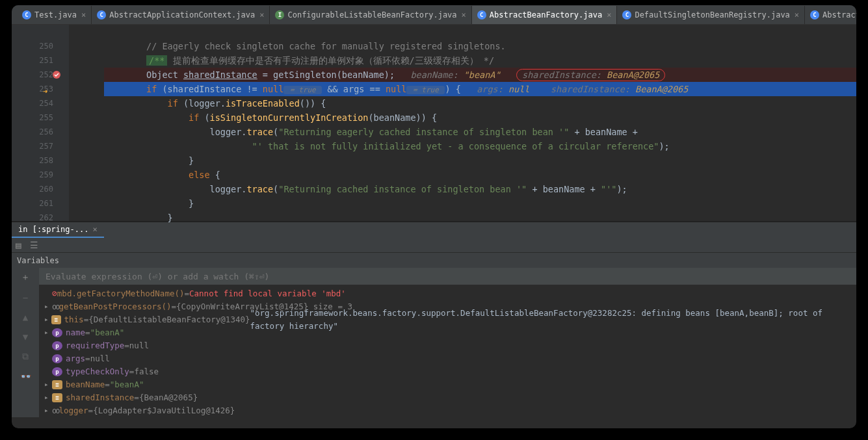 This screenshot has height=440, width=868. Describe the element at coordinates (434, 245) in the screenshot. I see `debug-toolbar: ▤ ☰` at that location.